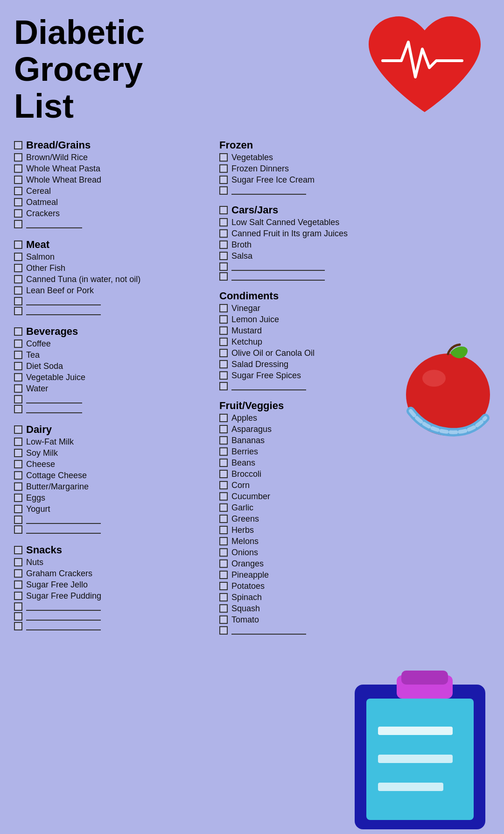  I want to click on cb-canned-tuna, so click(18, 279).